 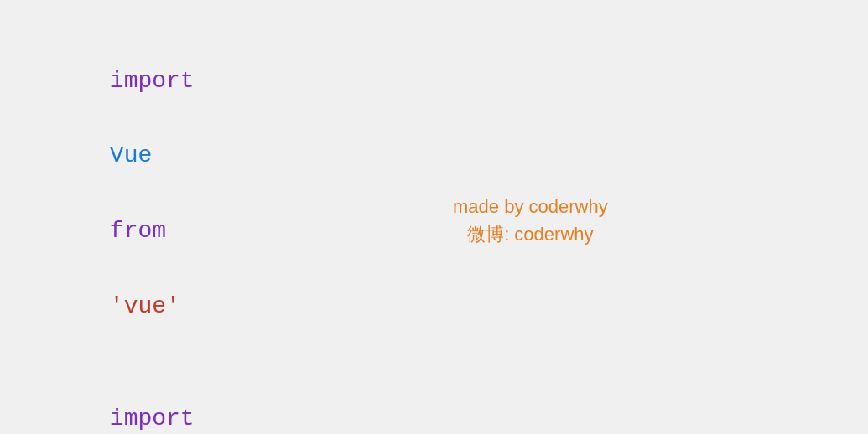 What do you see at coordinates (530, 206) in the screenshot?
I see `watermark-line1: made by coderwhy` at bounding box center [530, 206].